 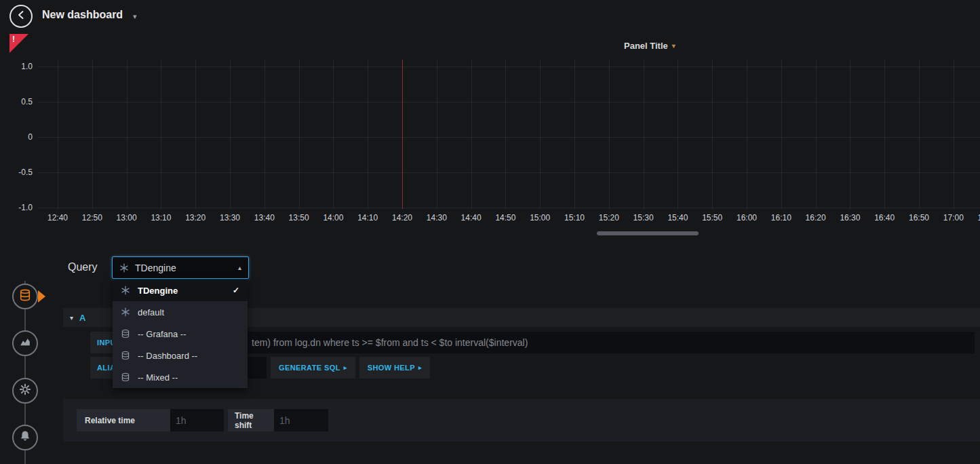 What do you see at coordinates (264, 218) in the screenshot?
I see `x-tick-label: 13:40` at bounding box center [264, 218].